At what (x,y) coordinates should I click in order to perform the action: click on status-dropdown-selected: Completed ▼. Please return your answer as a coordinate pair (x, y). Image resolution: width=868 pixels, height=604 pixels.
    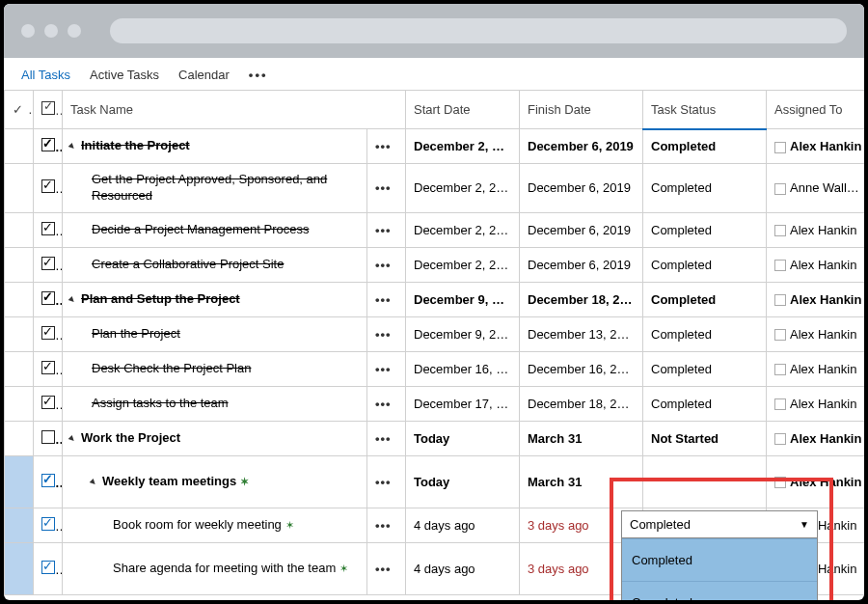
    Looking at the image, I should click on (719, 525).